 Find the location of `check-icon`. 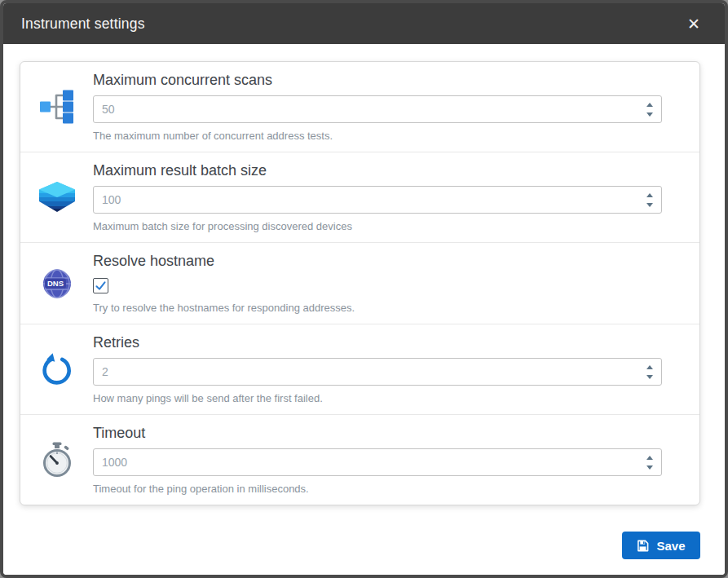

check-icon is located at coordinates (101, 286).